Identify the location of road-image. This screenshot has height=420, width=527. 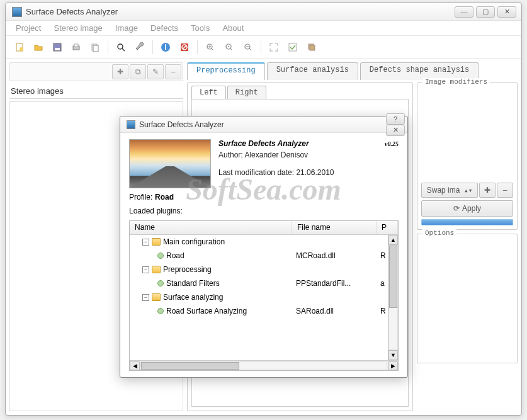
(170, 164).